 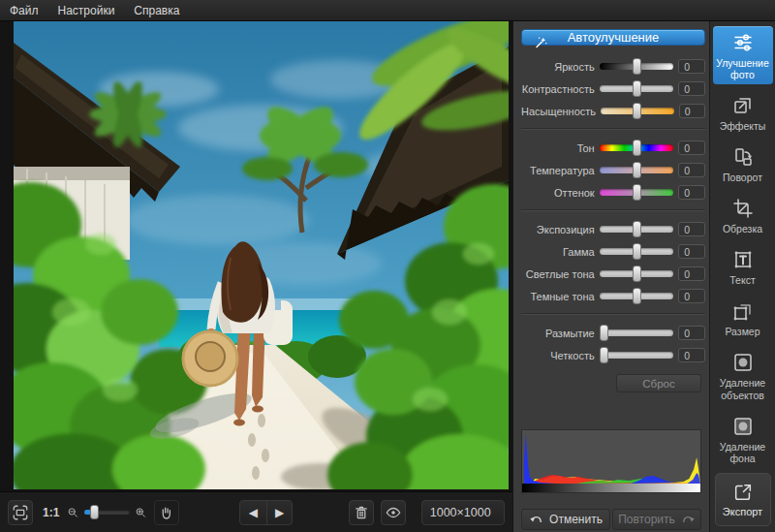 I want to click on zoom-out-icon, so click(x=74, y=513).